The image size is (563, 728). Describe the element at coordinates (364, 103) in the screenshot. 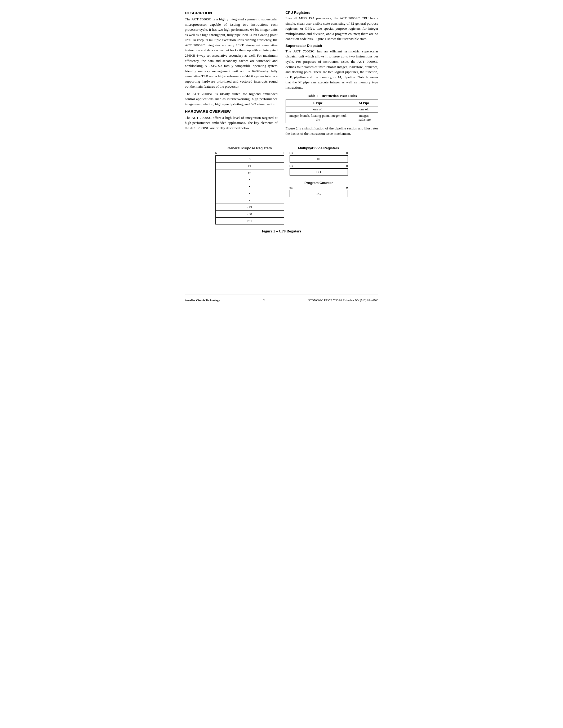

I see `table-header-mpipe: M Pipe` at that location.